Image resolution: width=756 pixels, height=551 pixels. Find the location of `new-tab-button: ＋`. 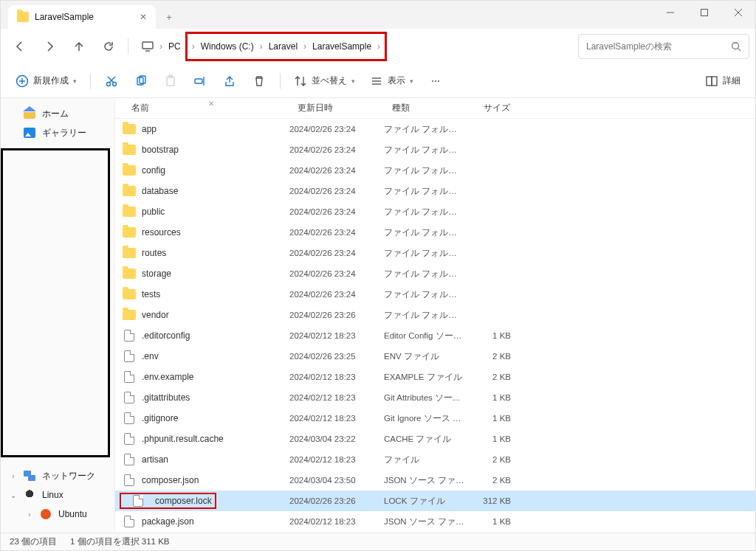

new-tab-button: ＋ is located at coordinates (169, 17).